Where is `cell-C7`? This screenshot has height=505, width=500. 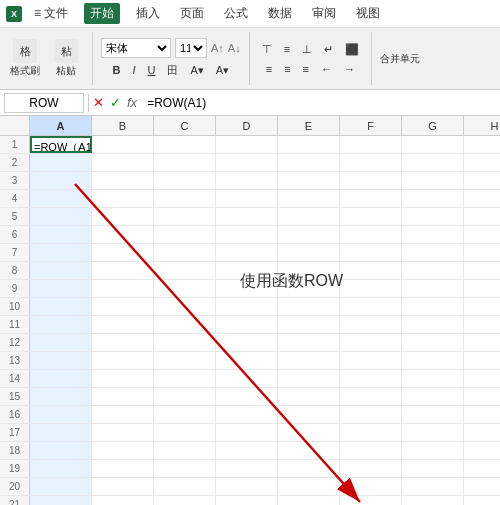
cell-C7 is located at coordinates (185, 252).